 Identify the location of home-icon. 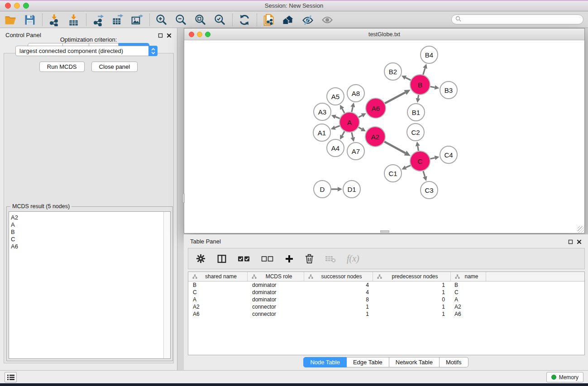
(288, 20).